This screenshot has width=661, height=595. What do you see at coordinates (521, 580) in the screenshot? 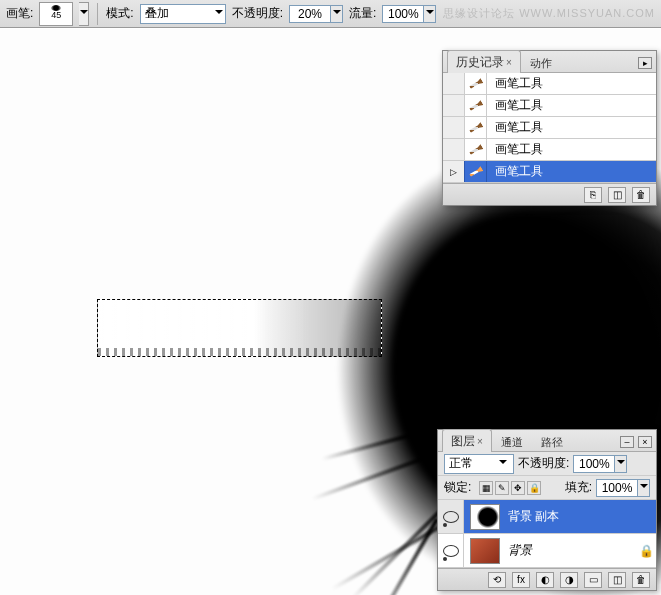
I see `layer-style-icon: fx` at bounding box center [521, 580].